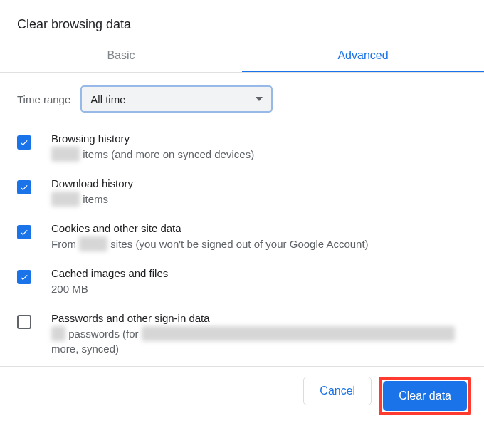  Describe the element at coordinates (259, 289) in the screenshot. I see `option-subtitle: 200 MB` at that location.